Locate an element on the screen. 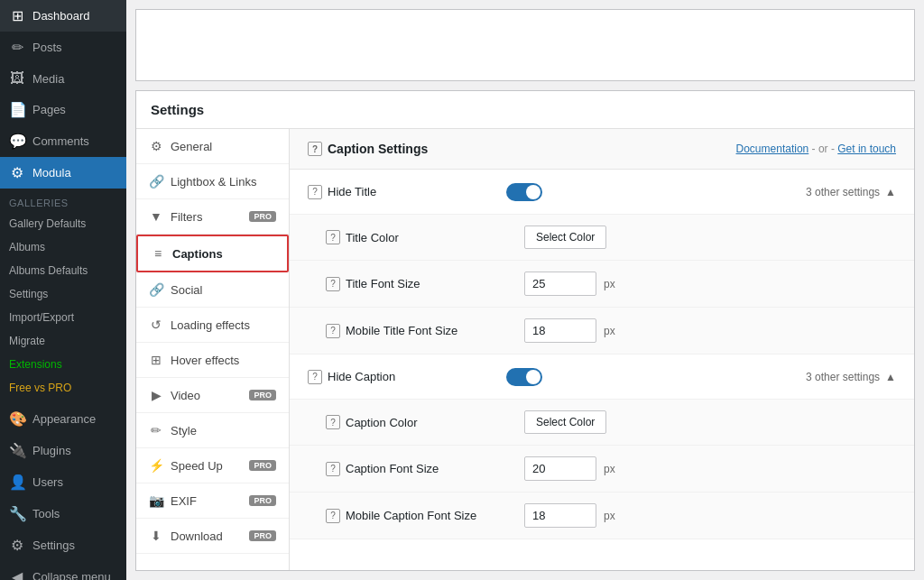  sidebar-item-posts: ✏ Posts is located at coordinates (63, 47).